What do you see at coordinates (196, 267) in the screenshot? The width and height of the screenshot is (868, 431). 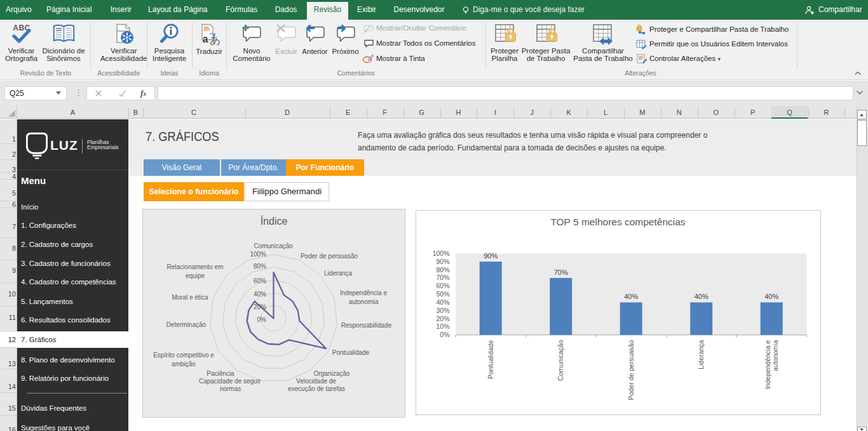 I see `svg-text: Relacionamento em` at bounding box center [196, 267].